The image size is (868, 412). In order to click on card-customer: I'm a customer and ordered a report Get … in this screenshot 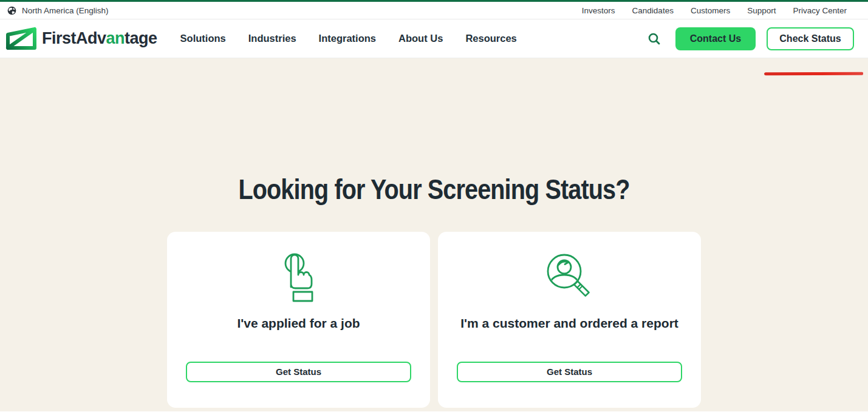, I will do `click(570, 320)`.